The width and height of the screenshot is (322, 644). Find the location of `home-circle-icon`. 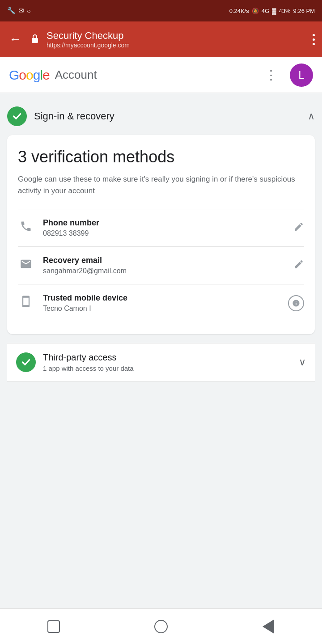

home-circle-icon is located at coordinates (161, 627).